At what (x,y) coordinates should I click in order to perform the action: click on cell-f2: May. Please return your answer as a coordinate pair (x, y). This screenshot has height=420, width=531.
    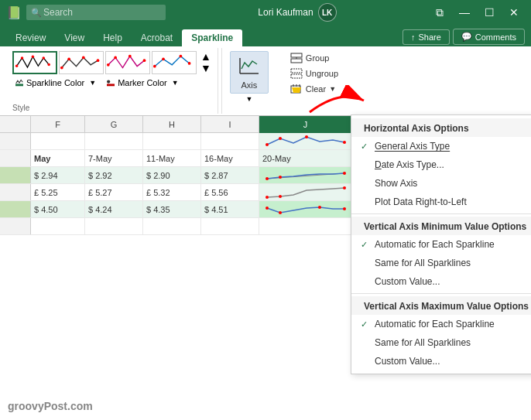
    Looking at the image, I should click on (58, 158).